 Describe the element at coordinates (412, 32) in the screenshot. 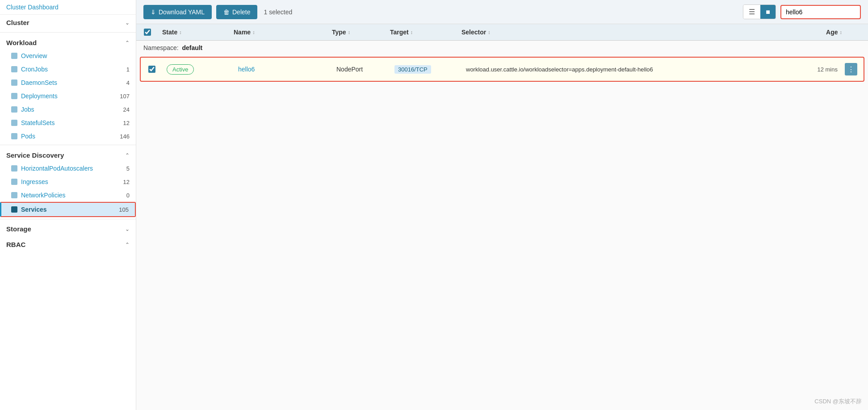

I see `target-sort-icon: ↕` at that location.